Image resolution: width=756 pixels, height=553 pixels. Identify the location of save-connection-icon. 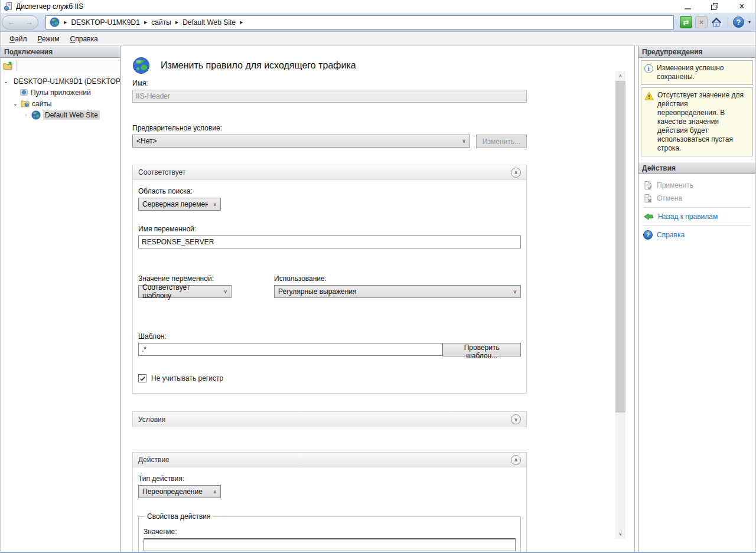
(8, 66).